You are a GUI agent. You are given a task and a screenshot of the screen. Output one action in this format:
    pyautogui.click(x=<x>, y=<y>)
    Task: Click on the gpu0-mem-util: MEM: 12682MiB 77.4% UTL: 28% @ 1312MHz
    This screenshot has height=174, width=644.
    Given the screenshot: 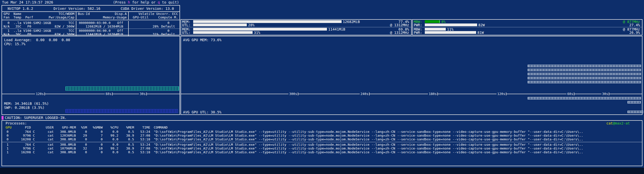 What is the action you would take?
    pyautogui.click(x=296, y=23)
    